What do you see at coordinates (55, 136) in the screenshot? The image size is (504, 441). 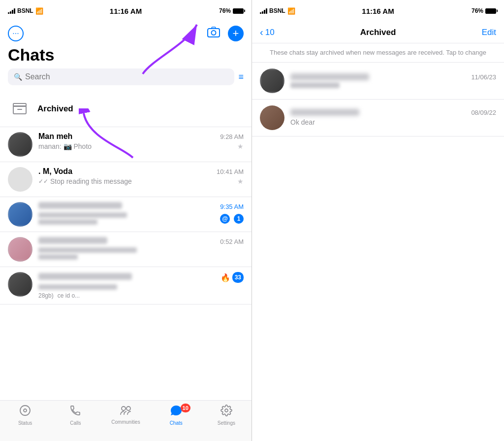 I see `chat-name-man-meh: Man meh` at bounding box center [55, 136].